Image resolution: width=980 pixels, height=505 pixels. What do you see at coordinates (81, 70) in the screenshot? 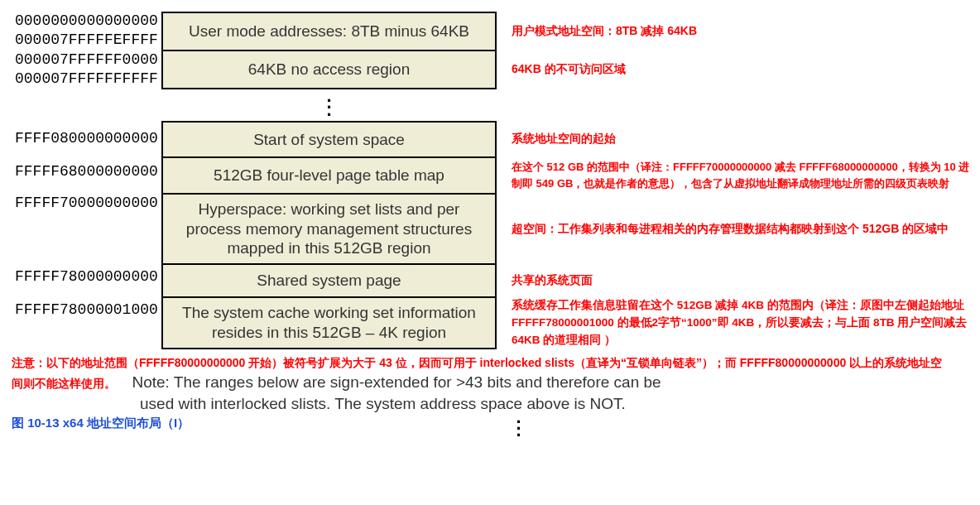
I see `address-range: 000007FFFFFF0000 000007FFFFFFFFFF` at bounding box center [81, 70].